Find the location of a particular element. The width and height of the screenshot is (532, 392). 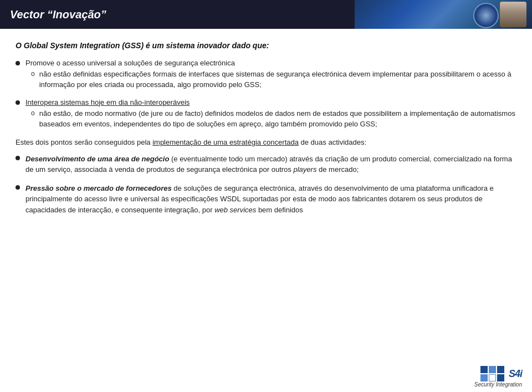

transition-paragraph: Estes dois pontos serão conseguidos pela… is located at coordinates (266, 142).